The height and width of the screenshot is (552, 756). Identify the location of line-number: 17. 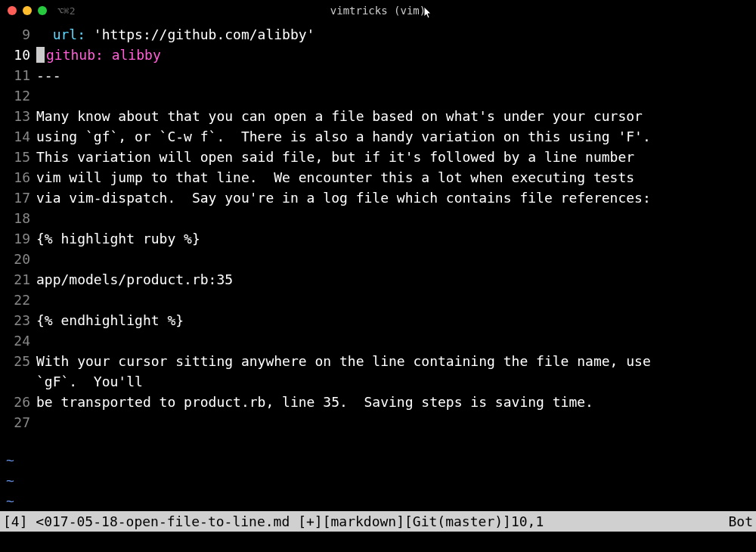
(18, 198).